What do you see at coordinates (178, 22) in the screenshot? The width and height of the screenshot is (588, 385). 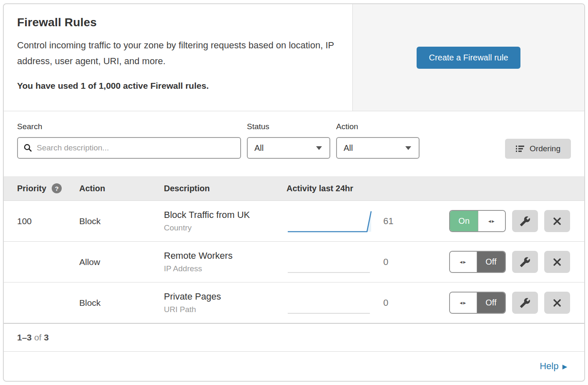 I see `page-title: Firewall Rules` at bounding box center [178, 22].